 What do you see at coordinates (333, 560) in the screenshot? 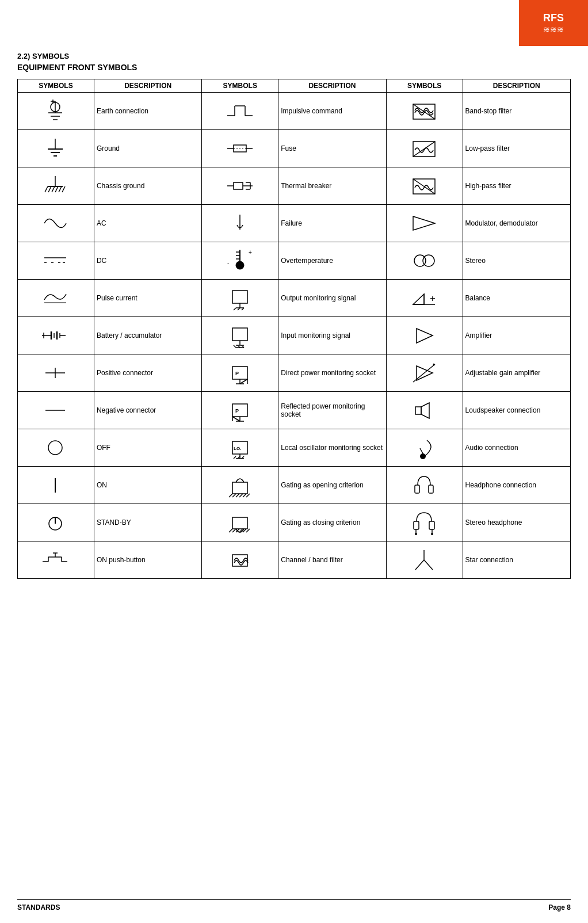
I see `desc2-cell-12: Channel / band filter` at bounding box center [333, 560].